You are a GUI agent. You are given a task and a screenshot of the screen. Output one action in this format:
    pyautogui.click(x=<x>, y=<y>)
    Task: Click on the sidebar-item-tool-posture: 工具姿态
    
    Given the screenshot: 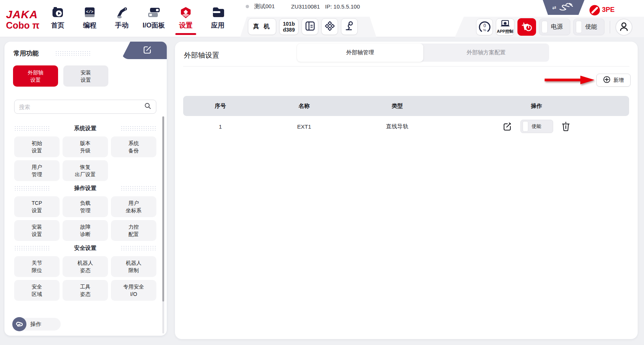 What is the action you would take?
    pyautogui.click(x=85, y=290)
    